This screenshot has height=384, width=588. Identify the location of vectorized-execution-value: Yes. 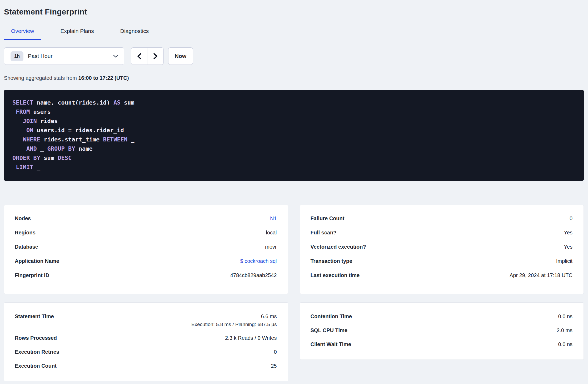
(568, 247).